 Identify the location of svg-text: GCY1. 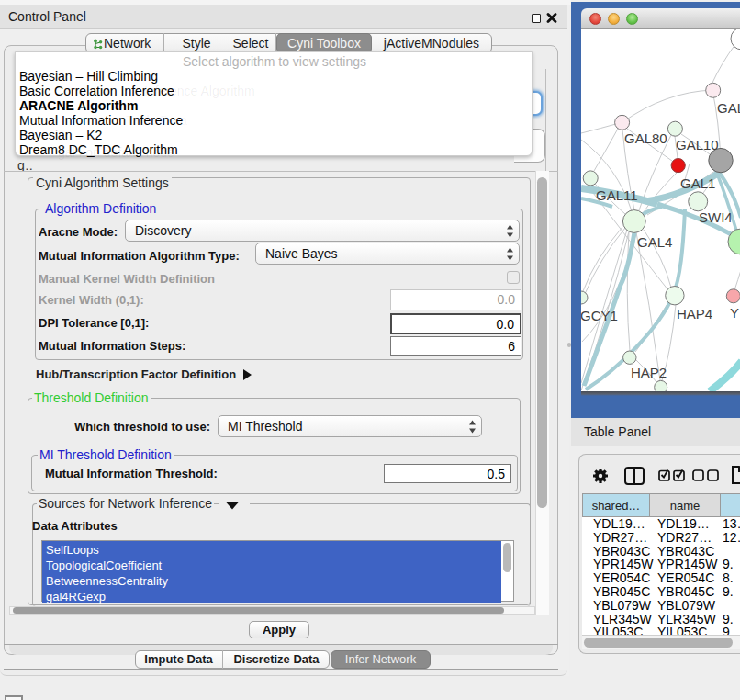
(600, 316).